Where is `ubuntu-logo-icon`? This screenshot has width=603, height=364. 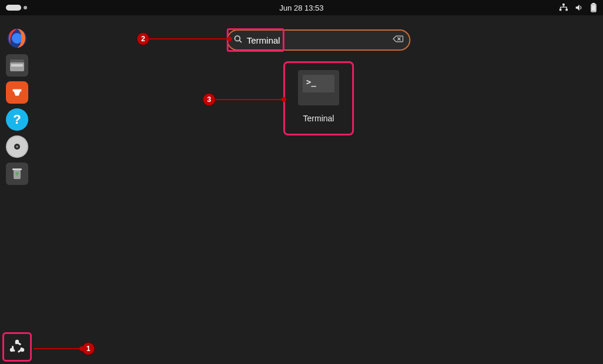 ubuntu-logo-icon is located at coordinates (17, 347).